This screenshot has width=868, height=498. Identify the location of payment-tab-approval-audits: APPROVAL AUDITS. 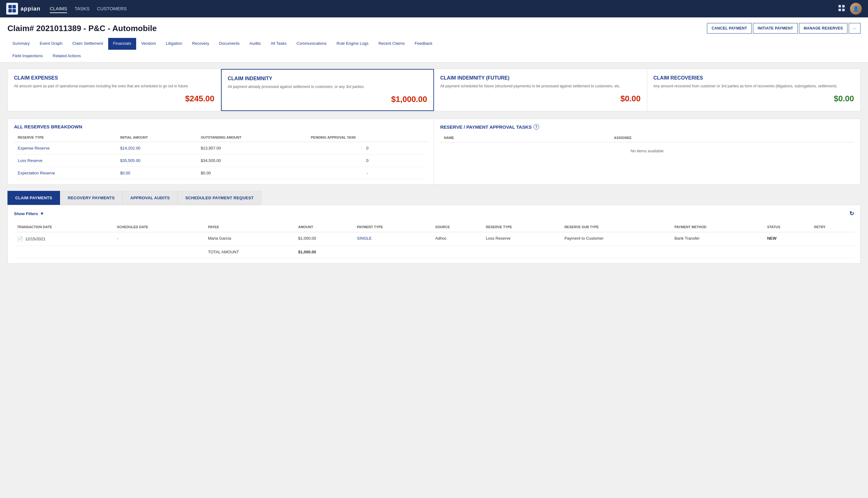
(150, 198).